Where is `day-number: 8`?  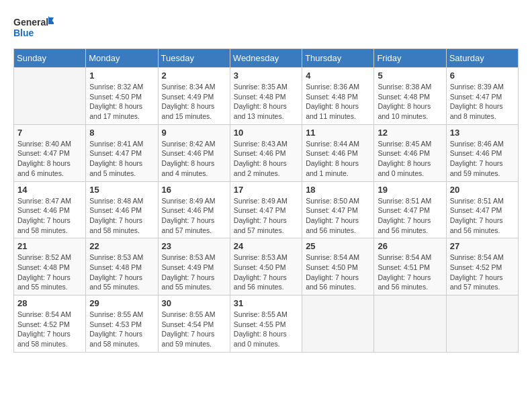
day-number: 8 is located at coordinates (122, 133).